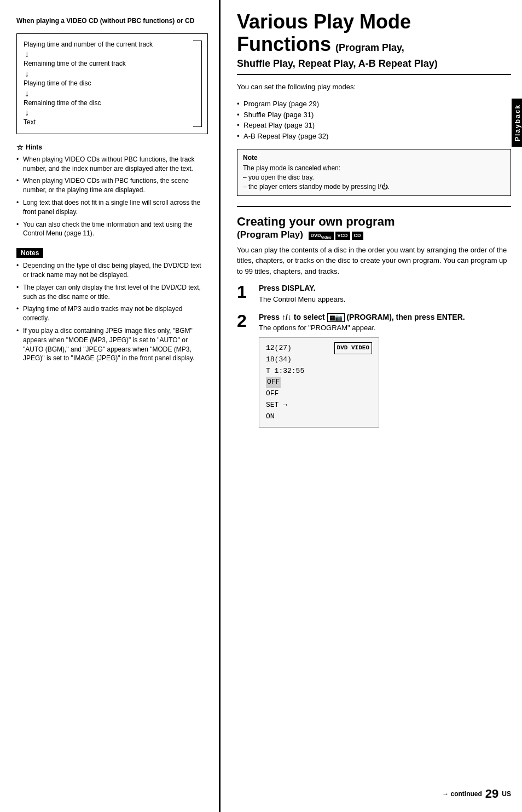  Describe the element at coordinates (370, 48) in the screenshot. I see `main-title-sub: (Program Play,` at that location.